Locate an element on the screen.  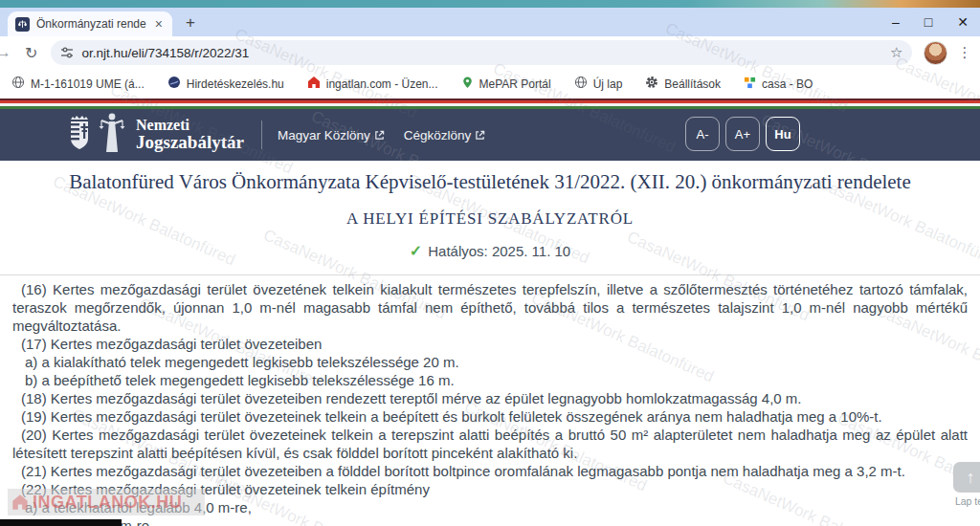
forward-icon: → is located at coordinates (6, 53).